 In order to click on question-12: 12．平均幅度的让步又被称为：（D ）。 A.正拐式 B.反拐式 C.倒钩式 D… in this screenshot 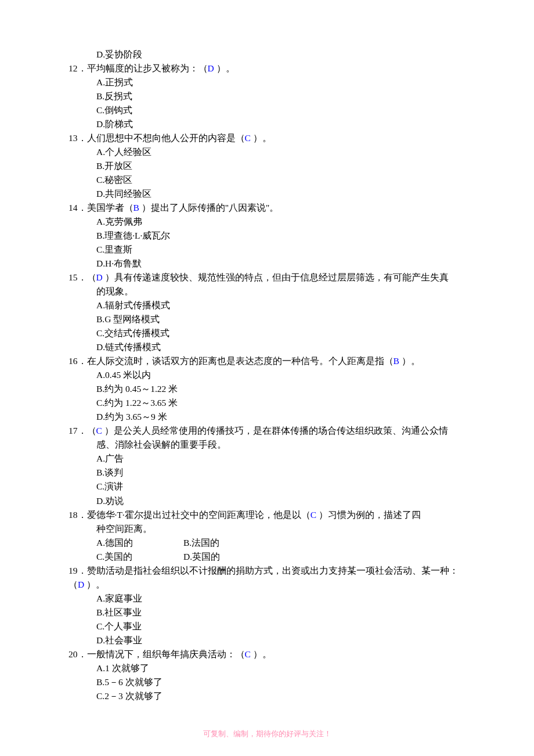, I will do `click(267, 96)`.